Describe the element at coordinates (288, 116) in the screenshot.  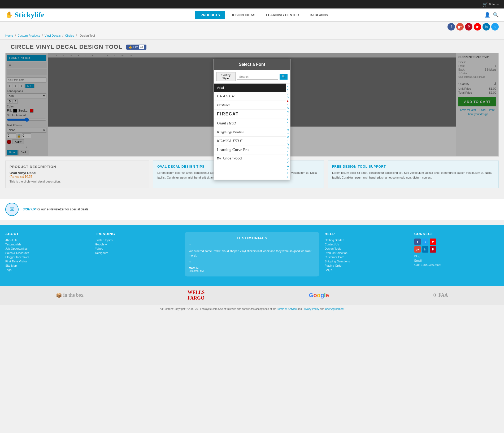
I see `alpha-i: I` at that location.